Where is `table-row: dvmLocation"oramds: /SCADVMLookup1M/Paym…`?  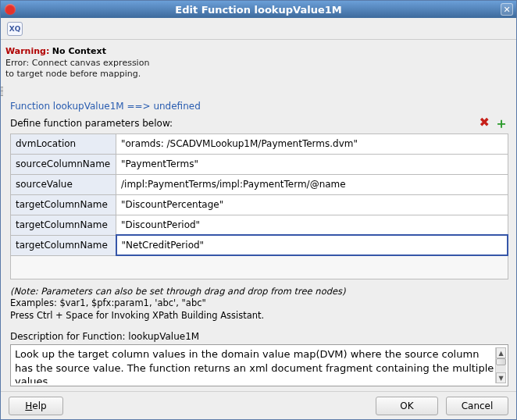 table-row: dvmLocation"oramds: /SCADVMLookup1M/Paym… is located at coordinates (259, 144).